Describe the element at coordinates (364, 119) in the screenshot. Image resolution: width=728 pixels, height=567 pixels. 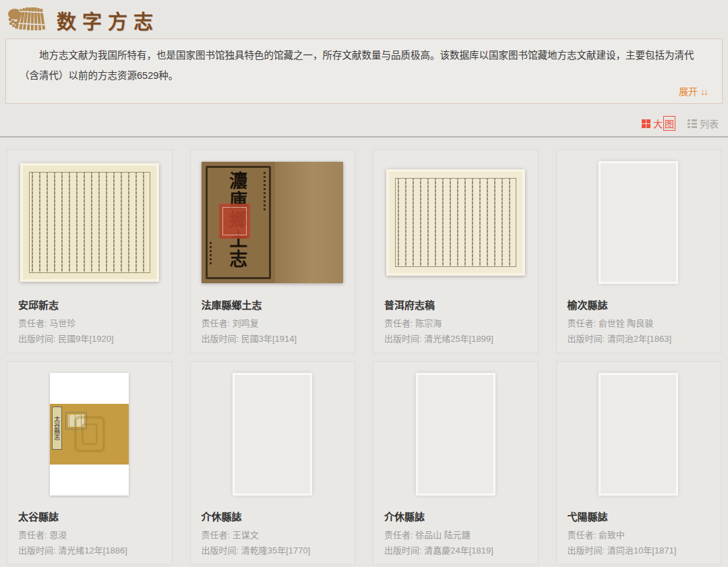
I see `view-toolbar: 大图 列表` at that location.